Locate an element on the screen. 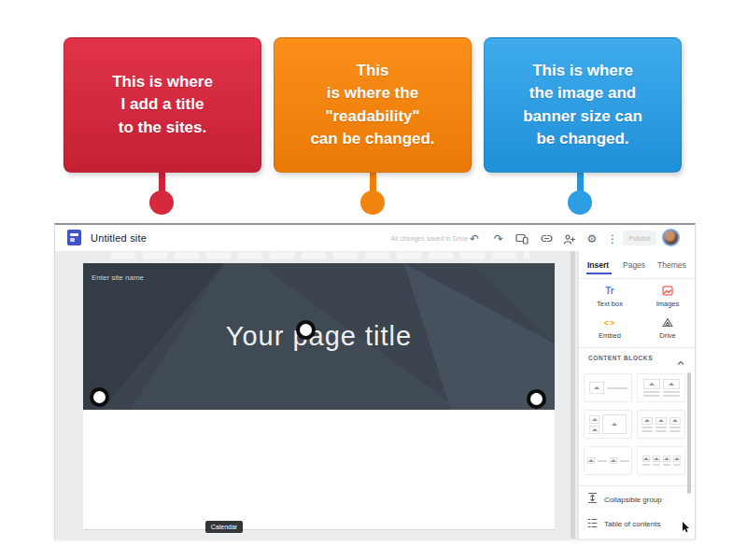 The image size is (747, 560). content-block-three-images is located at coordinates (661, 424).